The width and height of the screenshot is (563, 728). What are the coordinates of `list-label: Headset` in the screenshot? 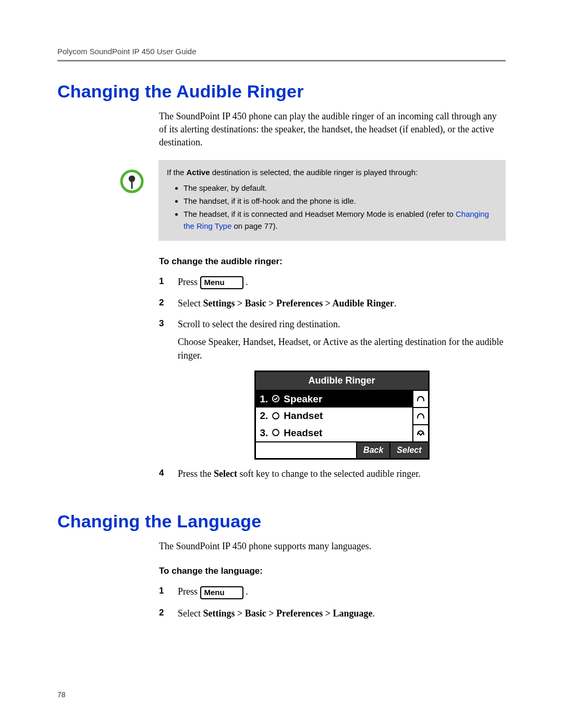 It's located at (303, 433).